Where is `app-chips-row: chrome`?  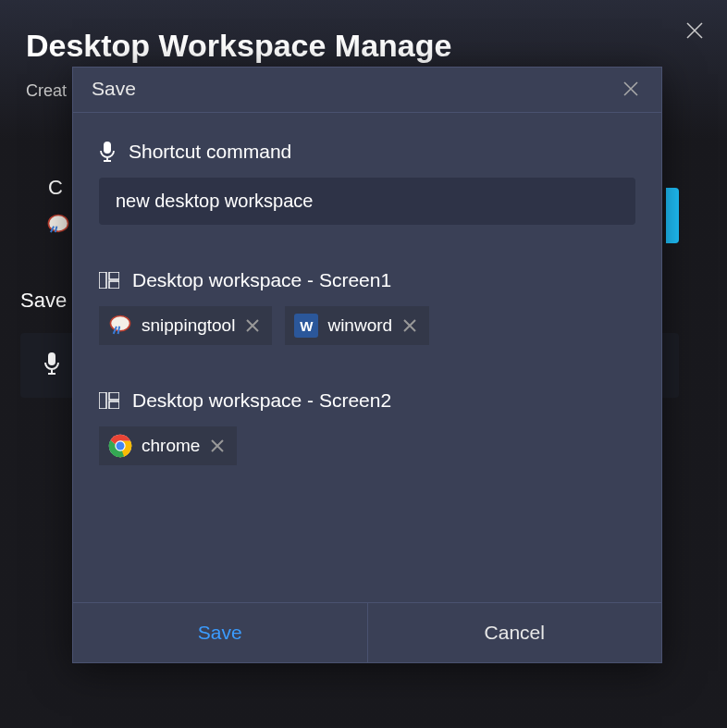 app-chips-row: chrome is located at coordinates (367, 446).